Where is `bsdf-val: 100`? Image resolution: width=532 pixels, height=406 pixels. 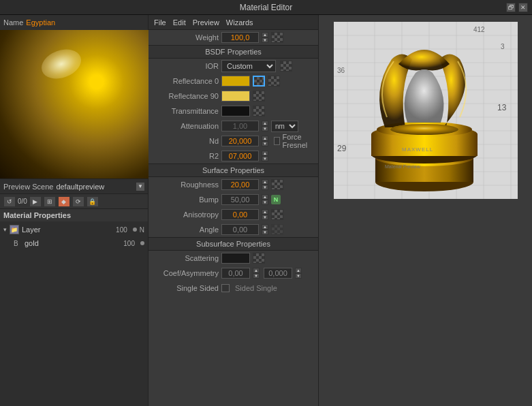 bsdf-val: 100 is located at coordinates (129, 244).